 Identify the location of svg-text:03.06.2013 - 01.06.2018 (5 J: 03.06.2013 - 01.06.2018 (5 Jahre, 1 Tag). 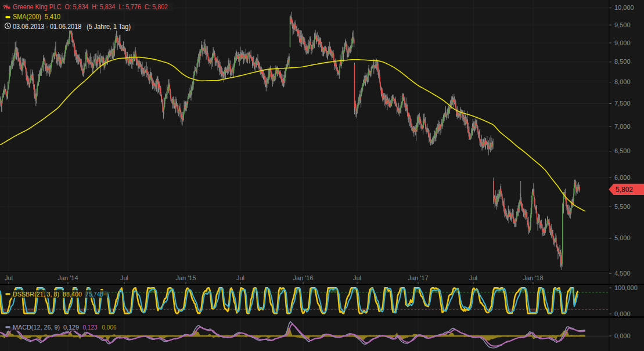
(72, 27).